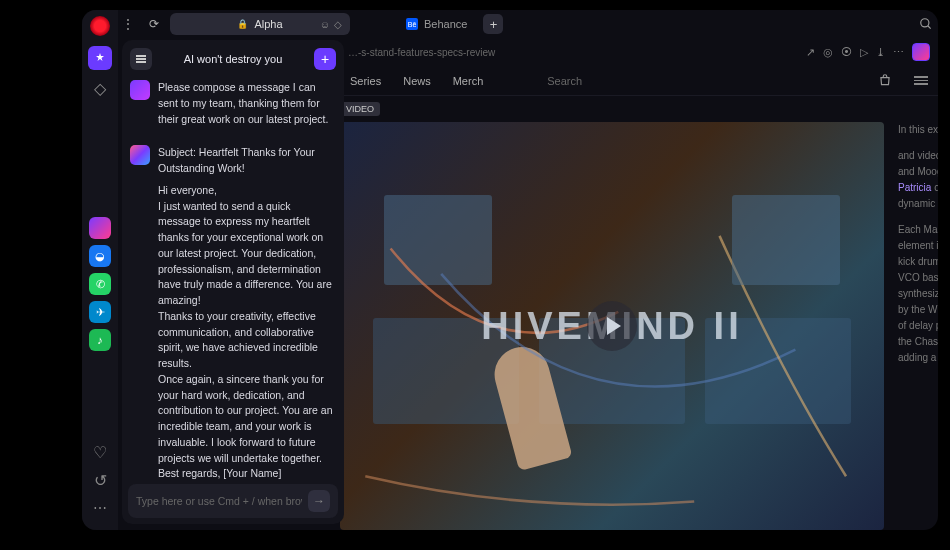  Describe the element at coordinates (100, 340) in the screenshot. I see `spotify-app-icon: ♪` at that location.